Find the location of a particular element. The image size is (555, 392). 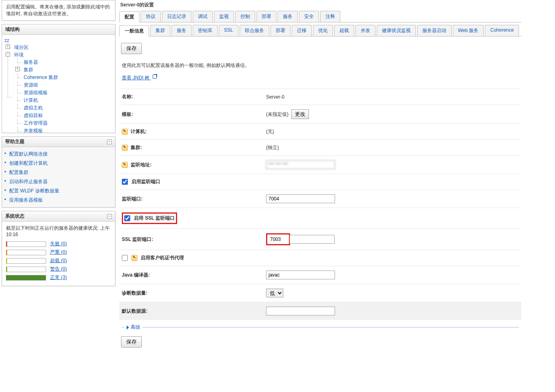

enable-listen-label: 启用监听端口 is located at coordinates (146, 182).